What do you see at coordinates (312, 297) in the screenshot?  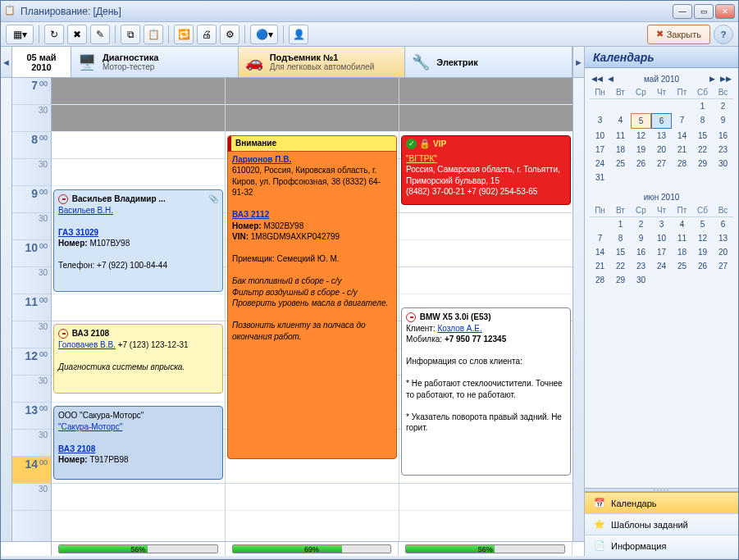 I see `appointment-vnimanie: Внимание Ларионов П.В. 610020, Россия, К…` at bounding box center [312, 297].